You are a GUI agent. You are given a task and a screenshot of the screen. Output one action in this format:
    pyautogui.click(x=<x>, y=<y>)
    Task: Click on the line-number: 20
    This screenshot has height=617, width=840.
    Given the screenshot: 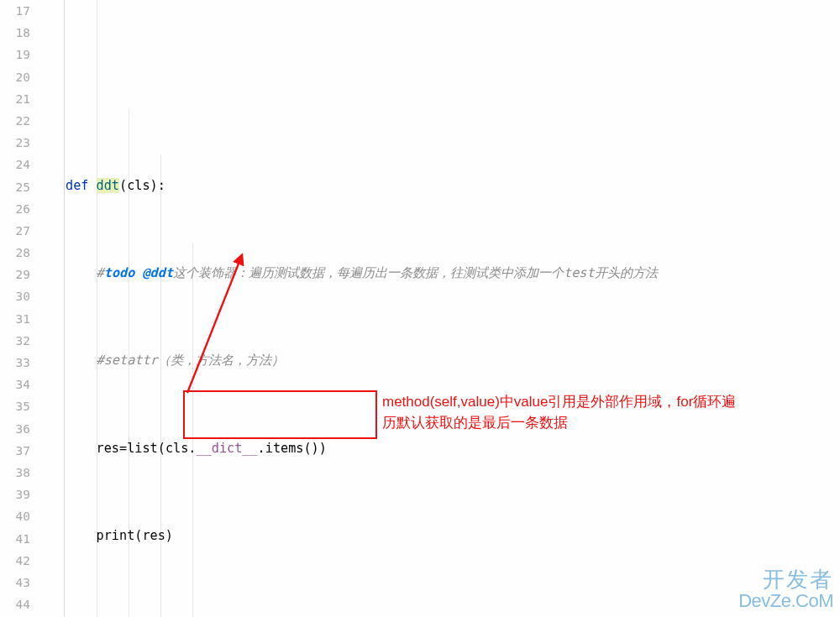 What is the action you would take?
    pyautogui.click(x=24, y=77)
    